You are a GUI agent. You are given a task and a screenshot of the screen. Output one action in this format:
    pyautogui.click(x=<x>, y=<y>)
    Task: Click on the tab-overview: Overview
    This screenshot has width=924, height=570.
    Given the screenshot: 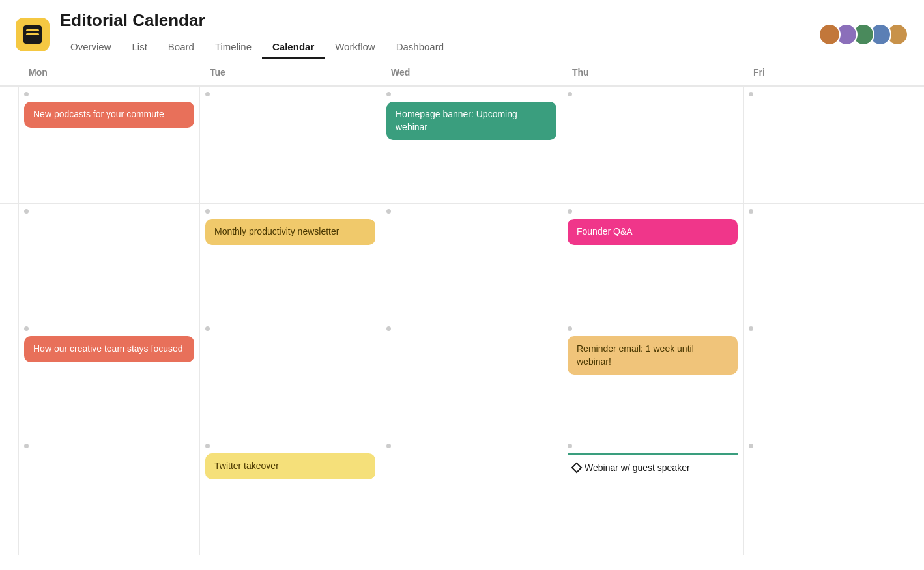 What is the action you would take?
    pyautogui.click(x=91, y=47)
    